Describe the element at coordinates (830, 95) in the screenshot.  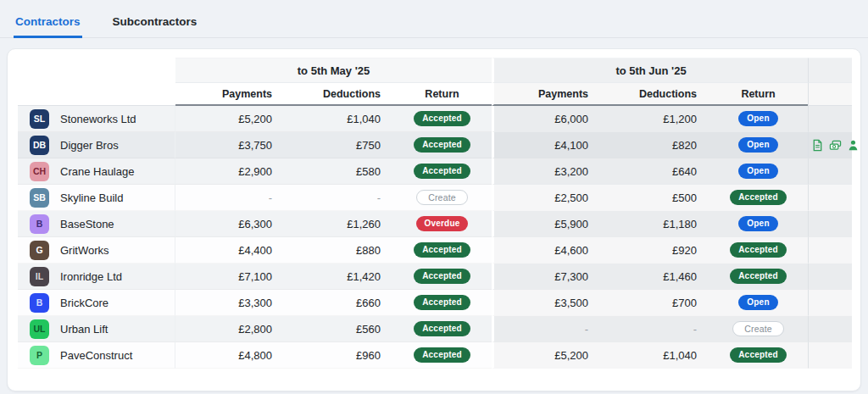
I see `actions-subheader` at that location.